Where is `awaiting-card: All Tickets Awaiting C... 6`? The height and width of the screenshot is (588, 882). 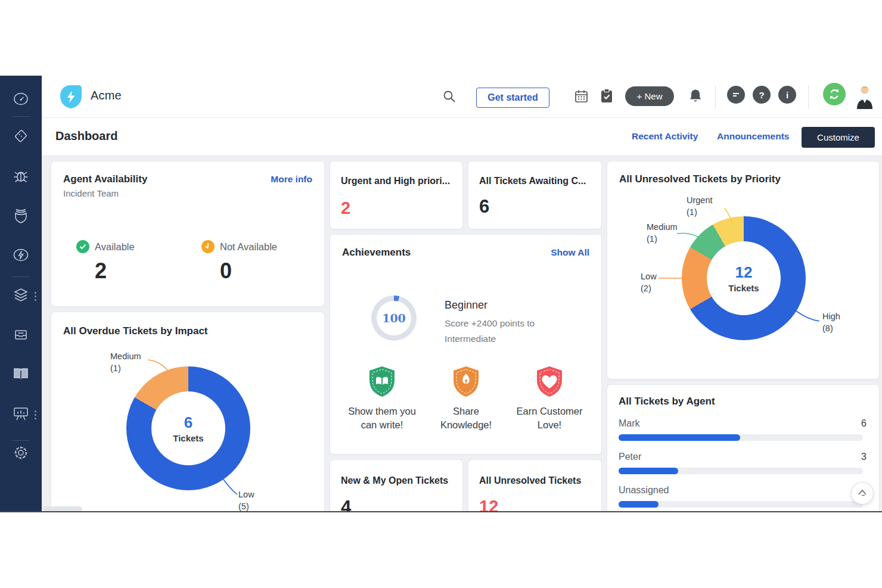
awaiting-card: All Tickets Awaiting C... 6 is located at coordinates (535, 195).